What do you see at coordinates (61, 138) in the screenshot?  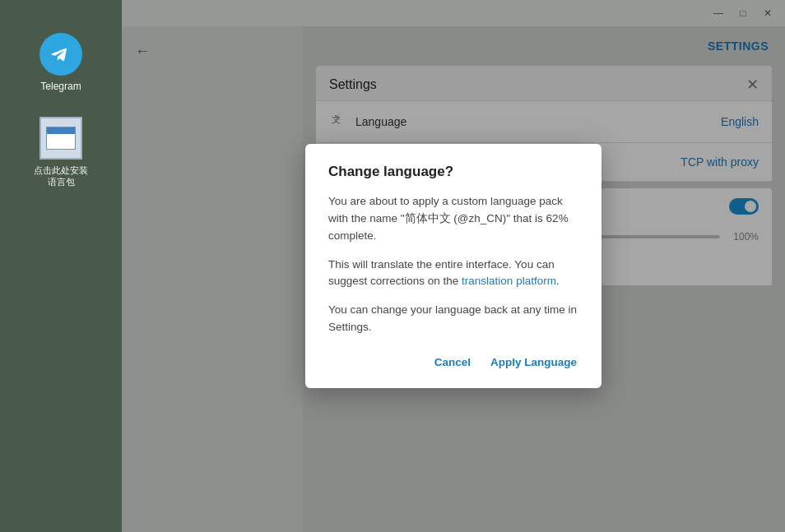 I see `install-icon-inner` at bounding box center [61, 138].